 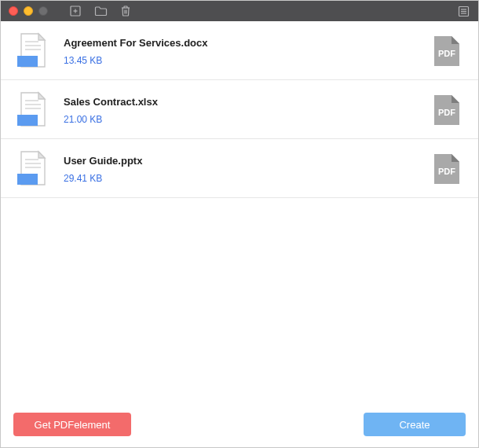 What do you see at coordinates (101, 11) in the screenshot?
I see `toolbar-icons` at bounding box center [101, 11].